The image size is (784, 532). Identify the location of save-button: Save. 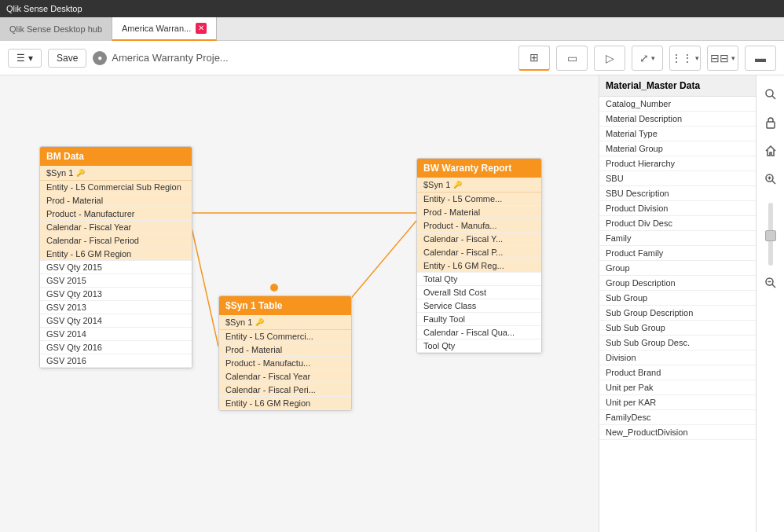
(68, 58).